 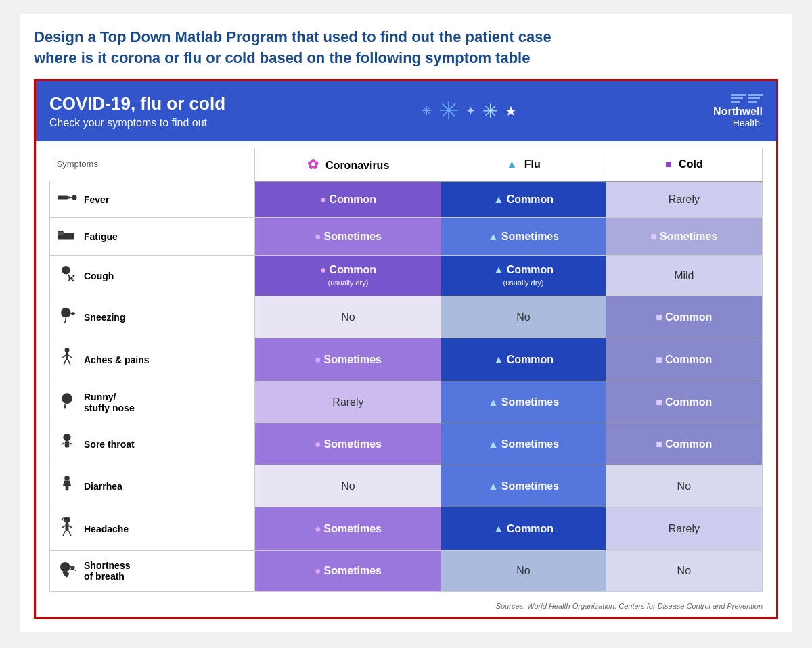 What do you see at coordinates (471, 111) in the screenshot?
I see `virus-icon-small2: ✦` at bounding box center [471, 111].